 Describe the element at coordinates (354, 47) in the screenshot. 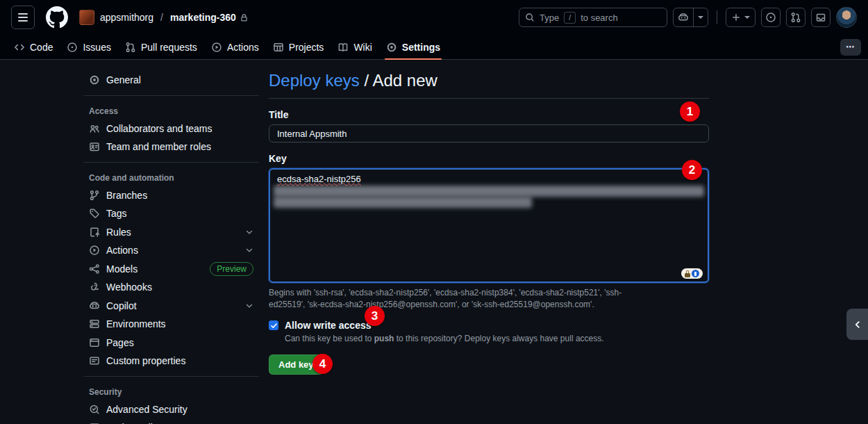

I see `tab-wiki: Wiki` at that location.